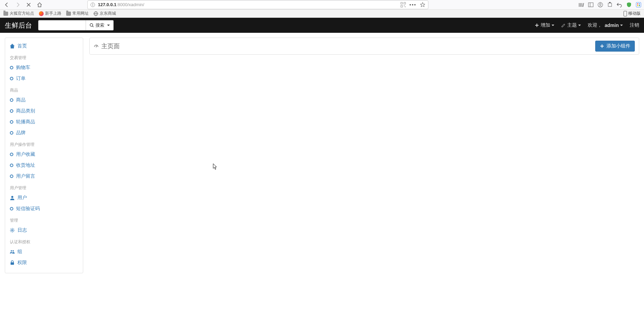  I want to click on sidebar-item-label: 权限, so click(22, 263).